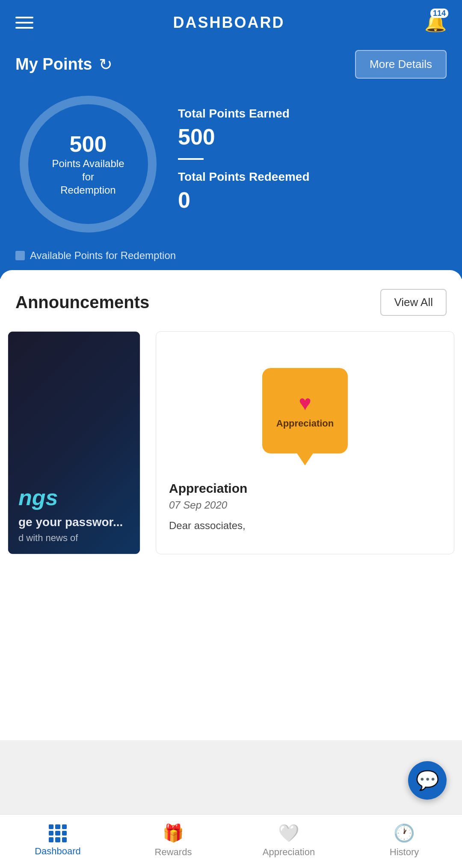 The image size is (462, 868). What do you see at coordinates (231, 64) in the screenshot?
I see `my-points-header: My Points ↻ More Details` at bounding box center [231, 64].